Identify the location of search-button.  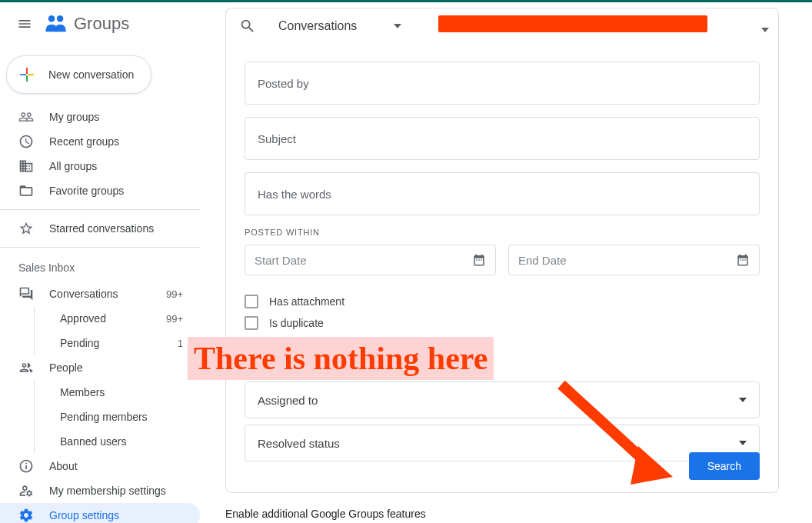
(248, 26).